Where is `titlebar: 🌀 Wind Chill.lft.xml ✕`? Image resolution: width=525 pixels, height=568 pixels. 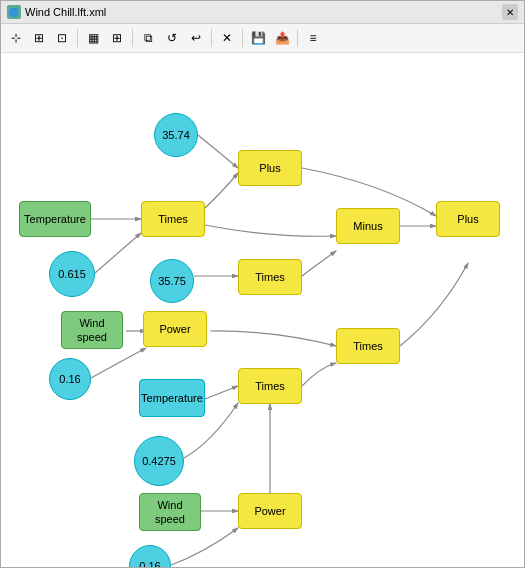 titlebar: 🌀 Wind Chill.lft.xml ✕ is located at coordinates (262, 12).